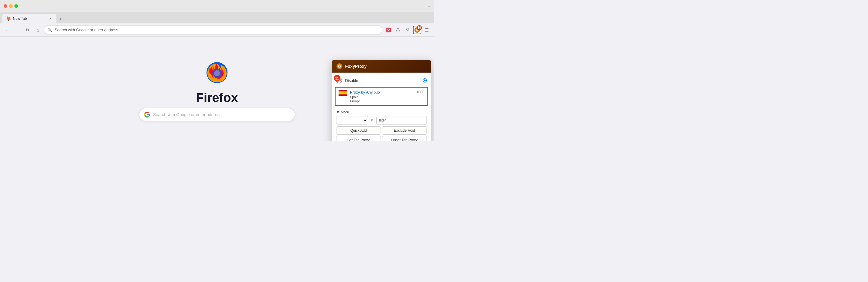 This screenshot has height=282, width=868. What do you see at coordinates (359, 138) in the screenshot?
I see `set-tab-proxy-button: Set Tab Proxy` at bounding box center [359, 138].